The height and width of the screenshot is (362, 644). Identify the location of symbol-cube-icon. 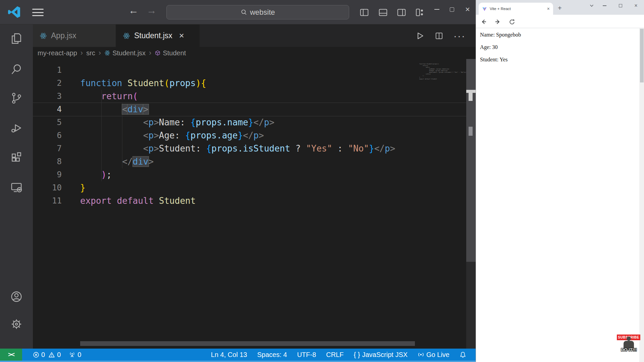
(158, 53).